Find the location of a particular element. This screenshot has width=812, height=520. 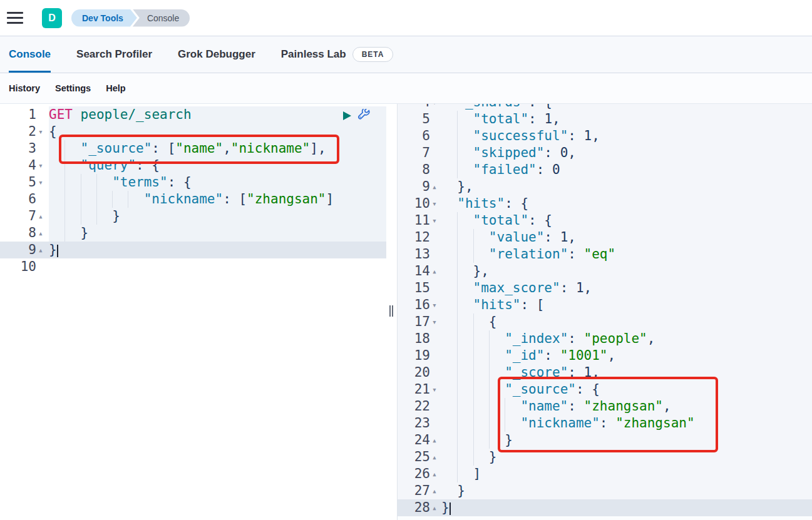

code-line-content: "nickname": ["zhangsan"] is located at coordinates (218, 199).